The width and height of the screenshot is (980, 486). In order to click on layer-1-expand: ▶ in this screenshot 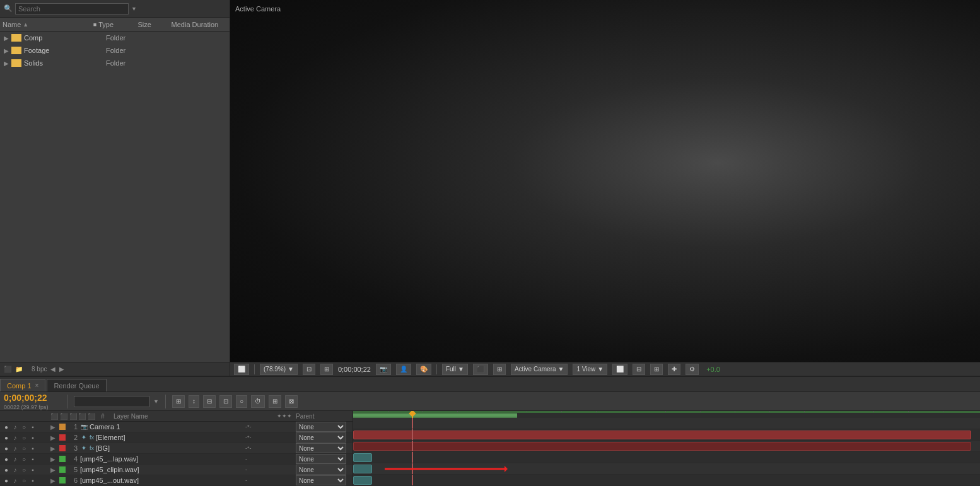, I will do `click(55, 427)`.